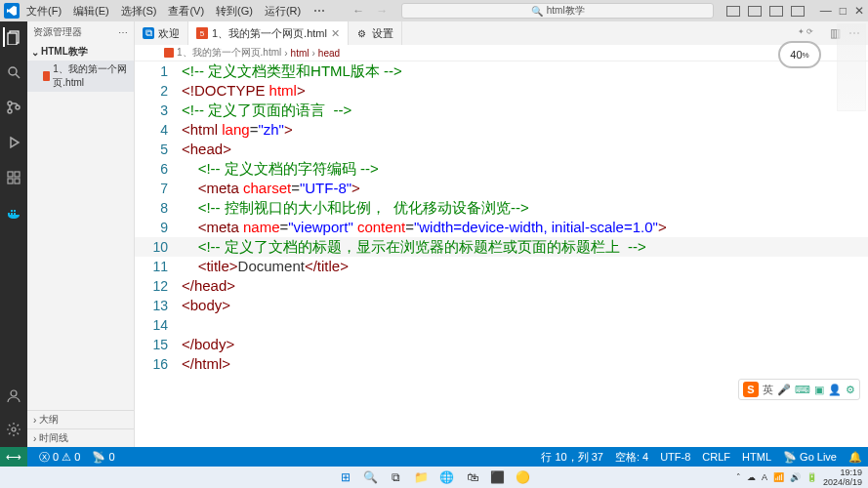 This screenshot has width=868, height=488. What do you see at coordinates (14, 396) in the screenshot?
I see `account-icon` at bounding box center [14, 396].